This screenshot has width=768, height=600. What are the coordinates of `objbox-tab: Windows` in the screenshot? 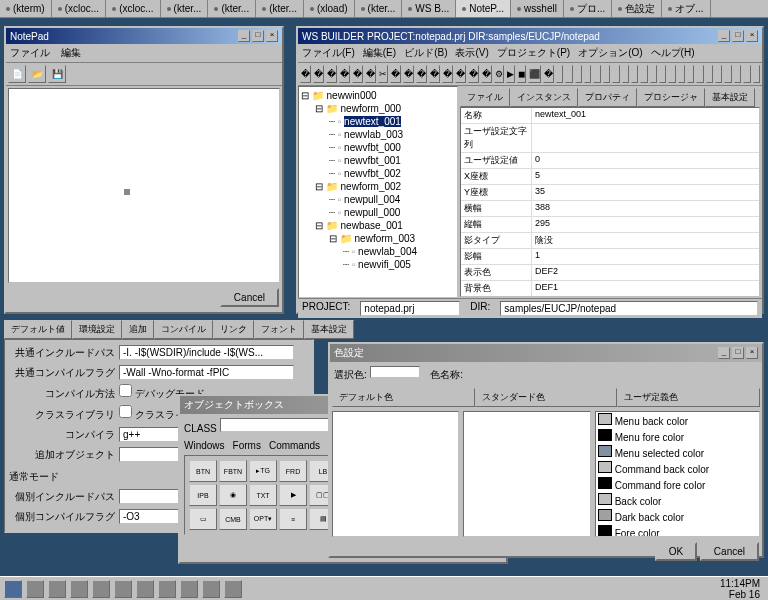 It's located at (204, 446).